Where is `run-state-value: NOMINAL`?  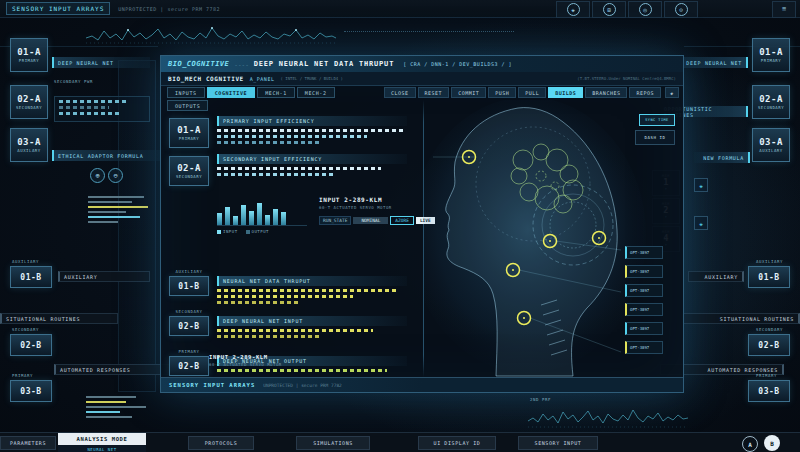 run-state-value: NOMINAL is located at coordinates (370, 220).